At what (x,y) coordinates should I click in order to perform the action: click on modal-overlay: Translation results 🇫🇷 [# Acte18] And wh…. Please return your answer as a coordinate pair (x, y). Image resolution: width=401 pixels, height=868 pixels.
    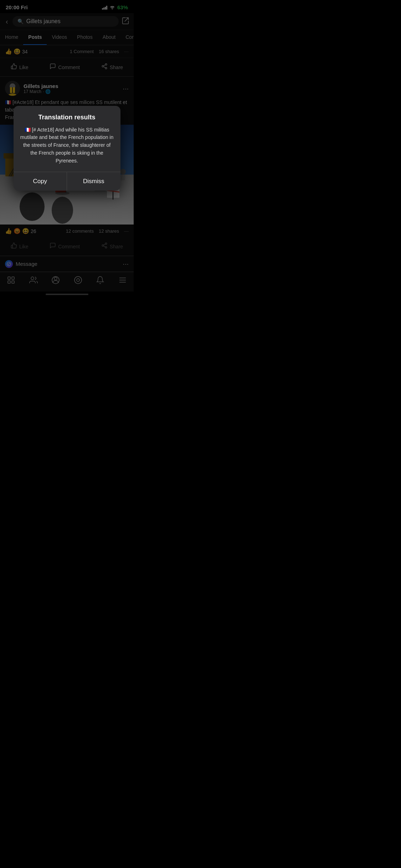
    Looking at the image, I should click on (67, 148).